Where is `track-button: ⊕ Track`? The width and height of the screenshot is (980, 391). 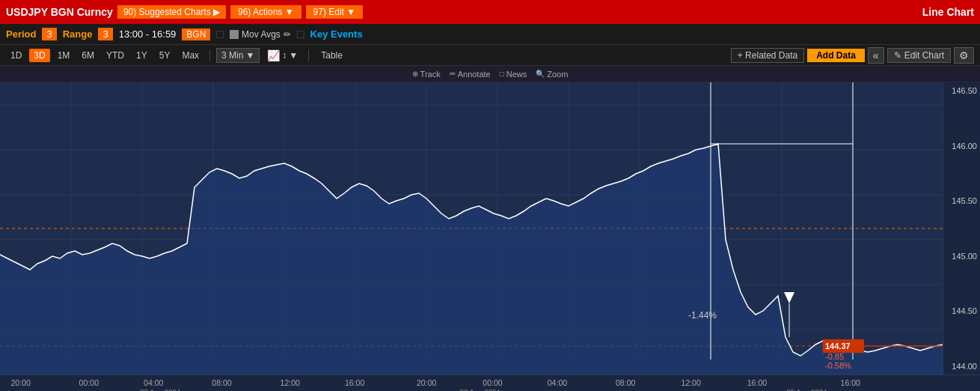
track-button: ⊕ Track is located at coordinates (426, 74).